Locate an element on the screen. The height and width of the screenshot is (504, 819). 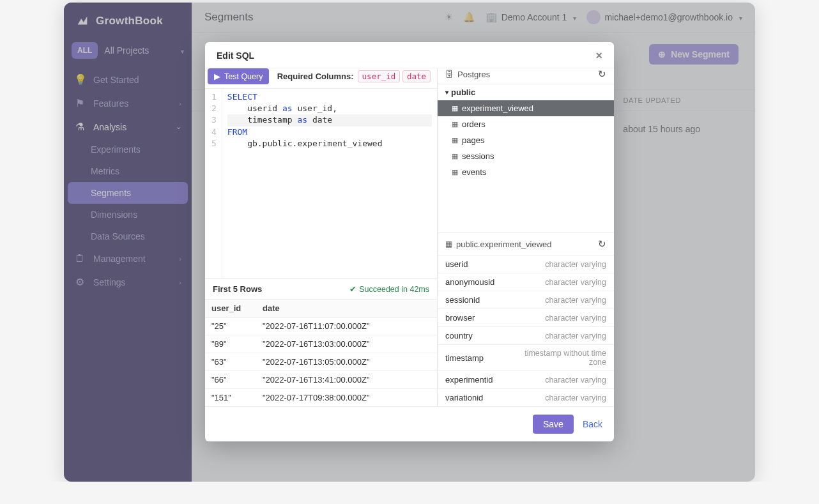
required-col-pill: date is located at coordinates (417, 77).